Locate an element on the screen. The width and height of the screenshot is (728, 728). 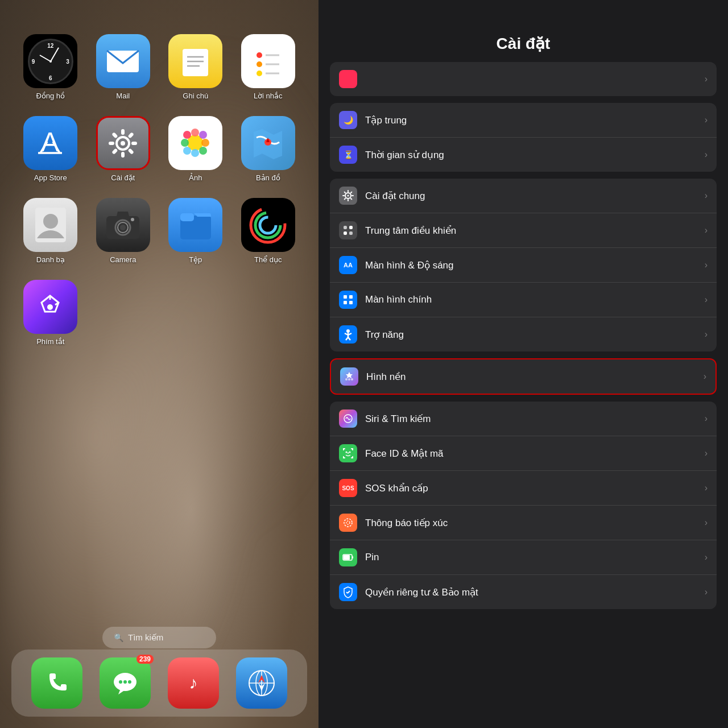
fitness-label: Thể dục is located at coordinates (268, 259).